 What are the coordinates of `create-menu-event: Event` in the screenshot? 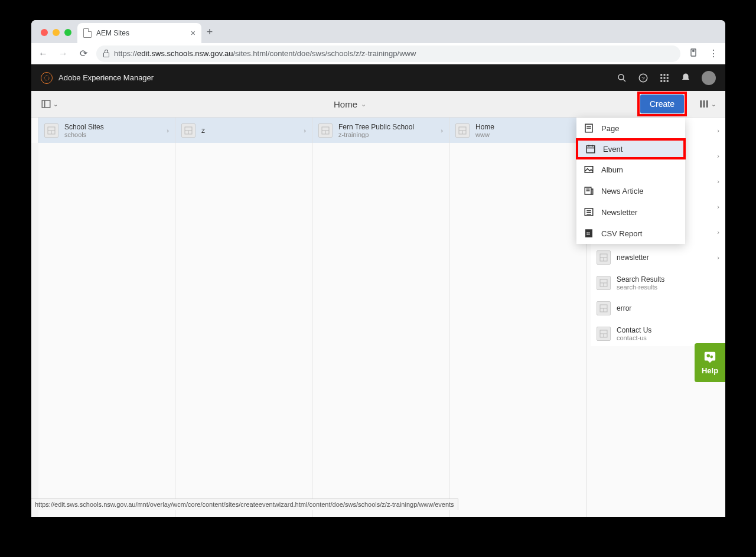 It's located at (631, 149).